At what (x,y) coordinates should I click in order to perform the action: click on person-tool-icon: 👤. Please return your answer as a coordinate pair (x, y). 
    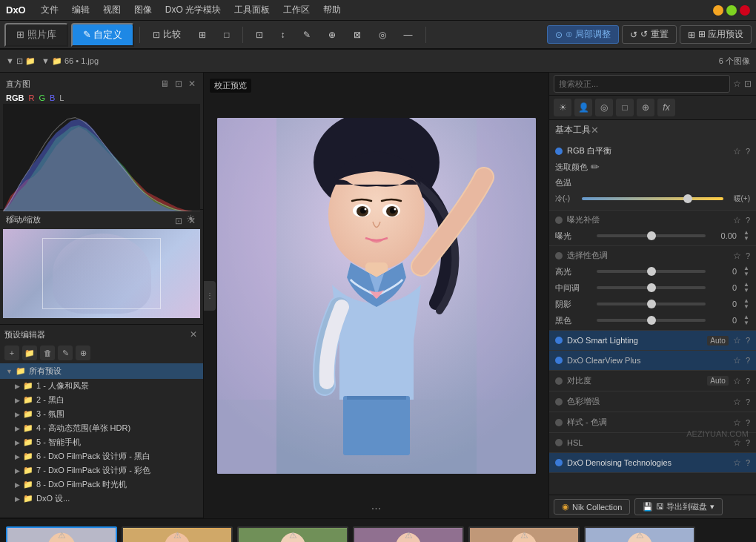
    Looking at the image, I should click on (583, 108).